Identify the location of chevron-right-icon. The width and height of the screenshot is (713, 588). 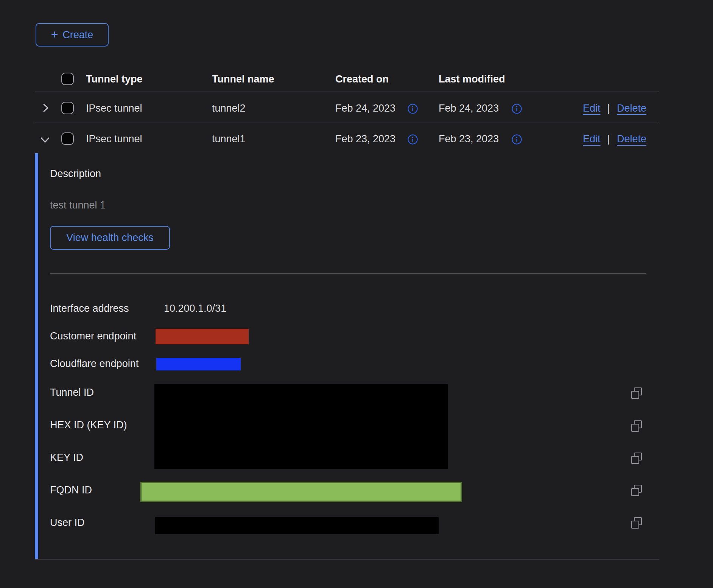
(45, 108).